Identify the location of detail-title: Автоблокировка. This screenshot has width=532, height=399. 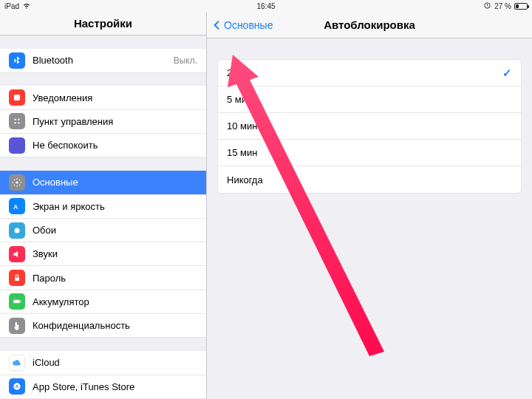
(369, 25).